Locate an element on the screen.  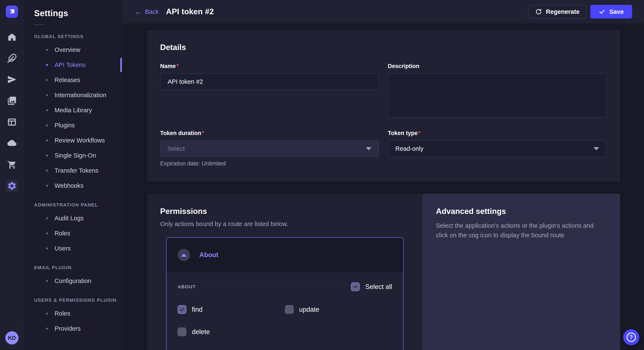
sidebar-item-label: Users is located at coordinates (62, 248).